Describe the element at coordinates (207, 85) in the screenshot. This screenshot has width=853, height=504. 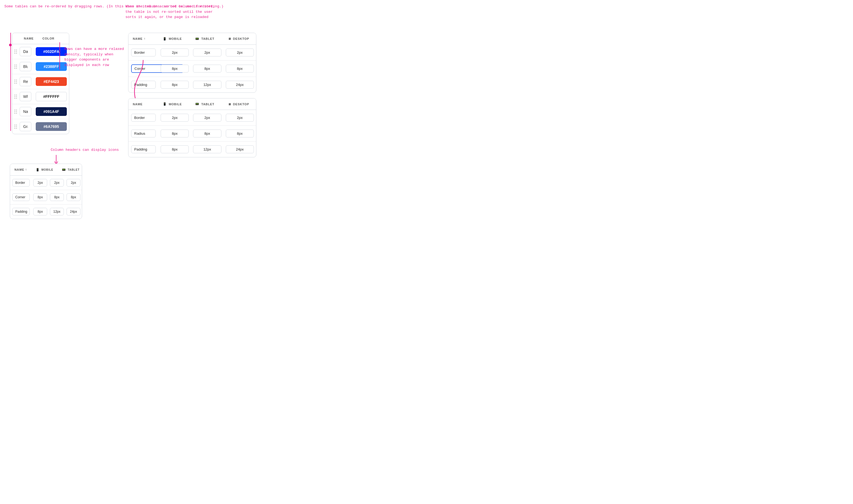
I see `val-cell: 12px` at that location.